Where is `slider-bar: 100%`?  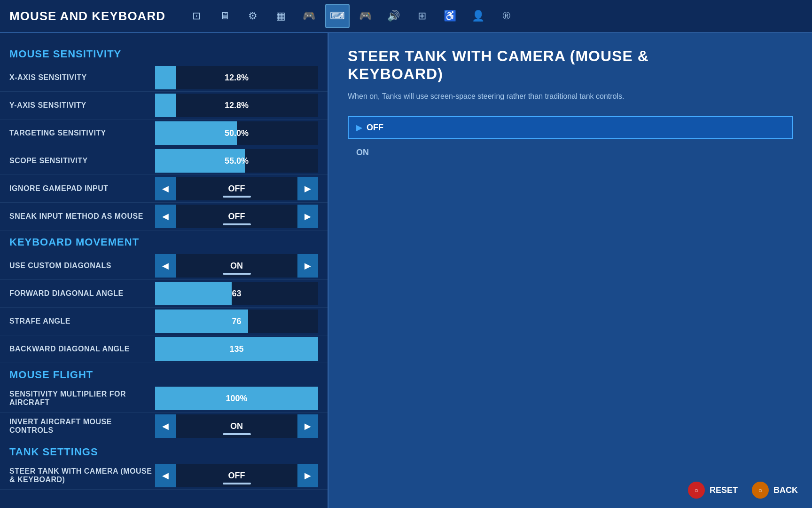 slider-bar: 100% is located at coordinates (237, 398).